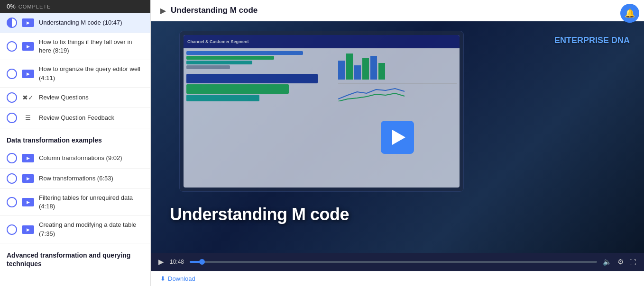  Describe the element at coordinates (75, 203) in the screenshot. I see `sidebar-item-filtering-tables: ▶ Filtering tables for unrequired data (…` at that location.